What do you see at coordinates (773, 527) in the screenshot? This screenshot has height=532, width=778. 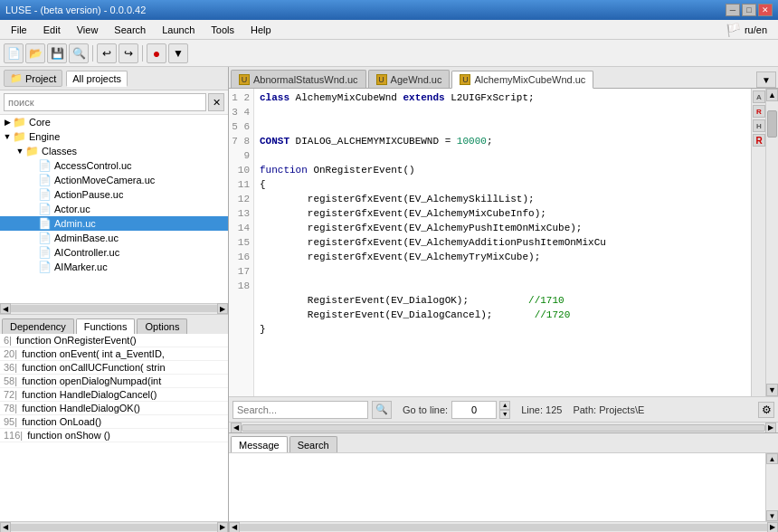 I see `bp-hscroll-right: ▶` at bounding box center [773, 527].